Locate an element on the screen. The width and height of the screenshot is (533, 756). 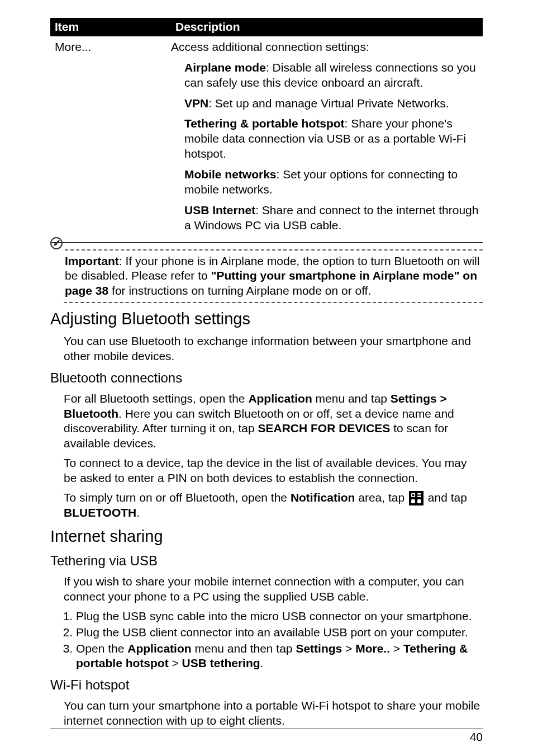
table-header-description: Description is located at coordinates (327, 27).